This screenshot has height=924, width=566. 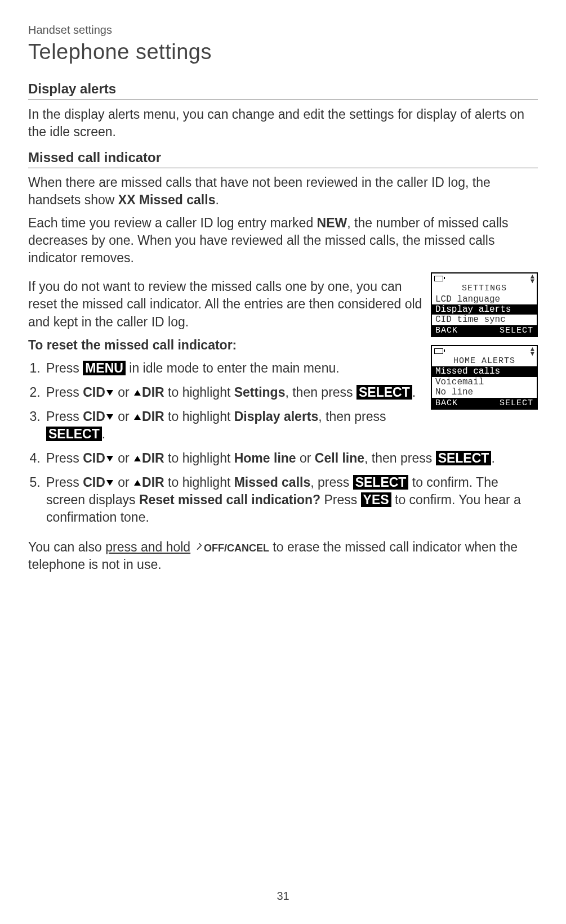 I want to click on lcd-screen-settings: ▲▼ SETTINGS LCD language Display alerts …, so click(x=484, y=305).